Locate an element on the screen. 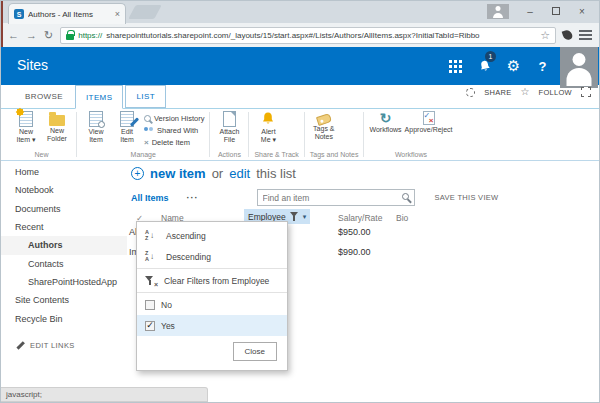 This screenshot has height=403, width=600. browser-tab: S Authors - All Items × is located at coordinates (67, 14).